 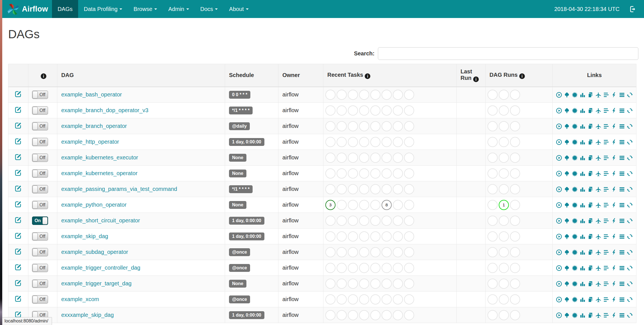 What do you see at coordinates (145, 9) in the screenshot?
I see `nav-item-browse: Browse` at bounding box center [145, 9].